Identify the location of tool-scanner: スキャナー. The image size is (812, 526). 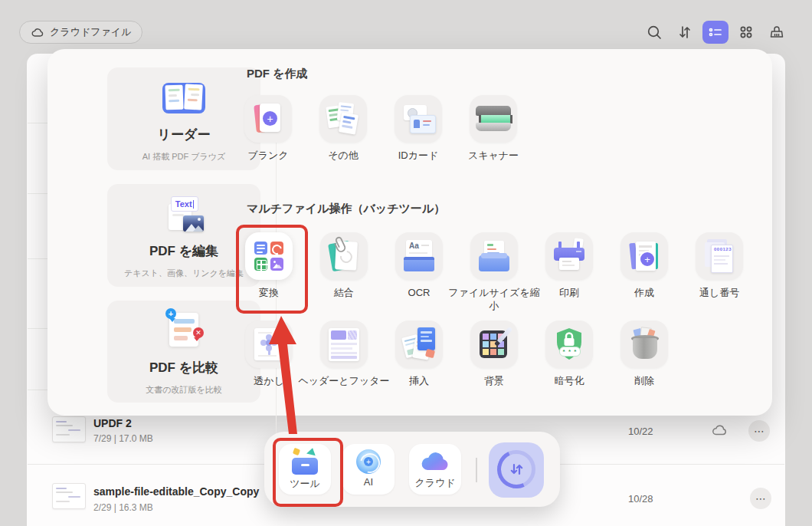
(493, 129).